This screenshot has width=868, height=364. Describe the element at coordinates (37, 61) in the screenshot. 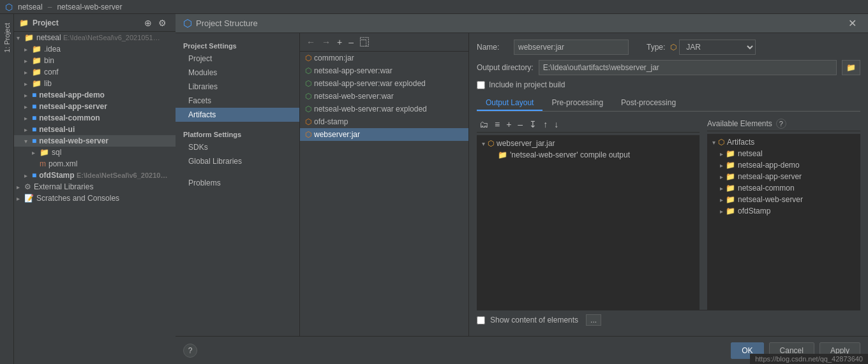

I see `folder-icon-bin: 📁` at that location.